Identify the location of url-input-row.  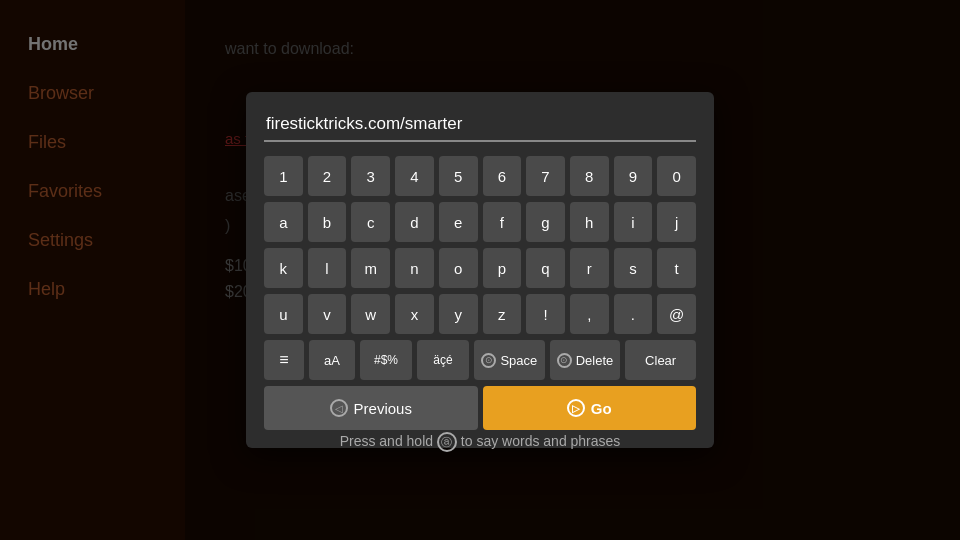
(480, 126).